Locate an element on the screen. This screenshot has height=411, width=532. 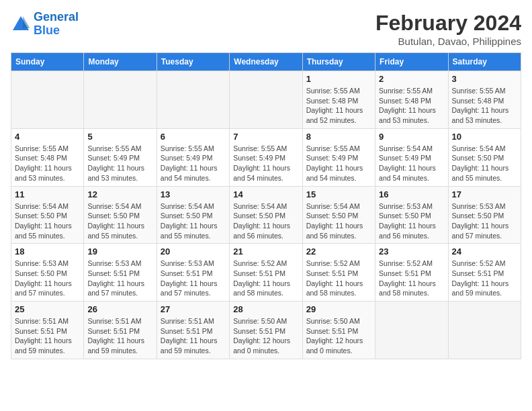
weekday-header-monday: Monday is located at coordinates (120, 62).